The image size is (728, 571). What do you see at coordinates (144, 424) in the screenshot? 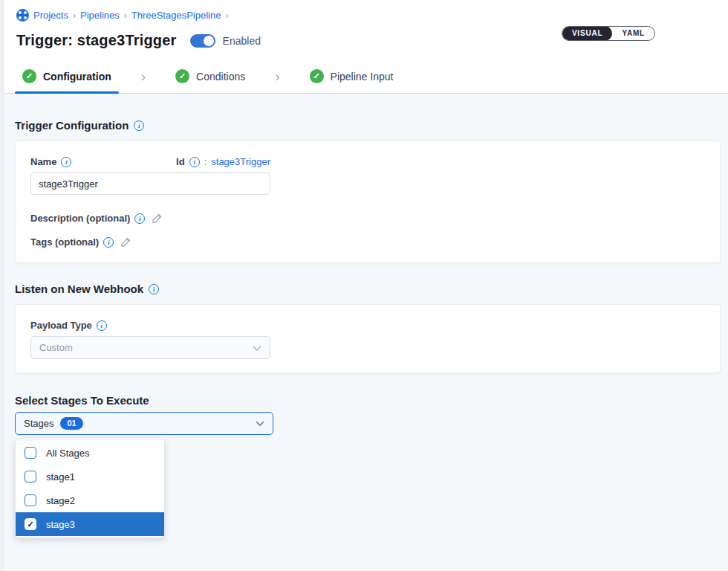
I see `stages-multiselect-field: Stages 01` at bounding box center [144, 424].